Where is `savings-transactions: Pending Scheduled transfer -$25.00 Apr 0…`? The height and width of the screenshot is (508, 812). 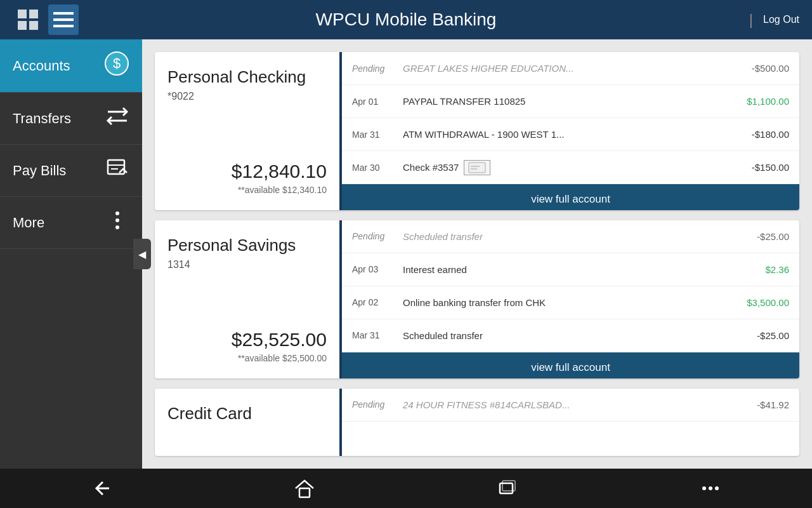 savings-transactions: Pending Scheduled transfer -$25.00 Apr 0… is located at coordinates (571, 286).